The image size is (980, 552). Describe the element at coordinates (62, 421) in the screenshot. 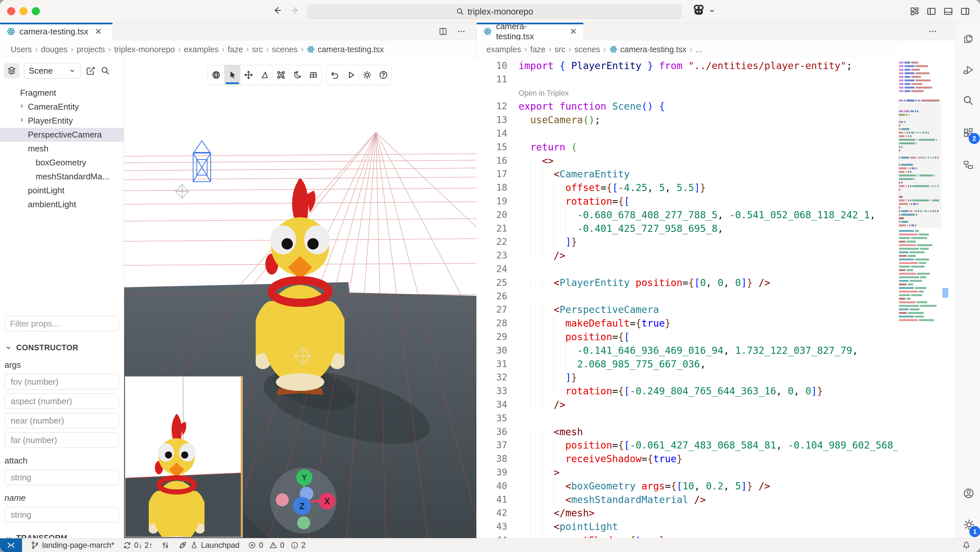

I see `prop-input-args: near (number)` at that location.